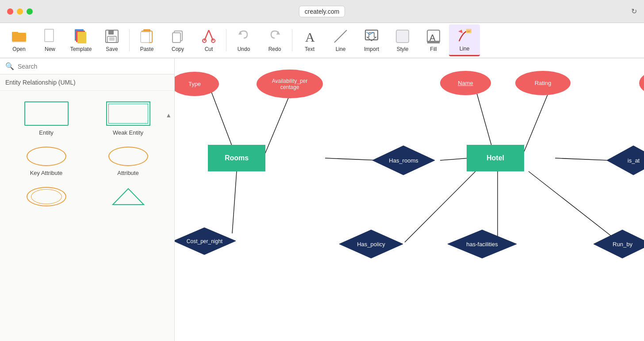 The width and height of the screenshot is (644, 341). I want to click on shape-derived-item, so click(128, 198).